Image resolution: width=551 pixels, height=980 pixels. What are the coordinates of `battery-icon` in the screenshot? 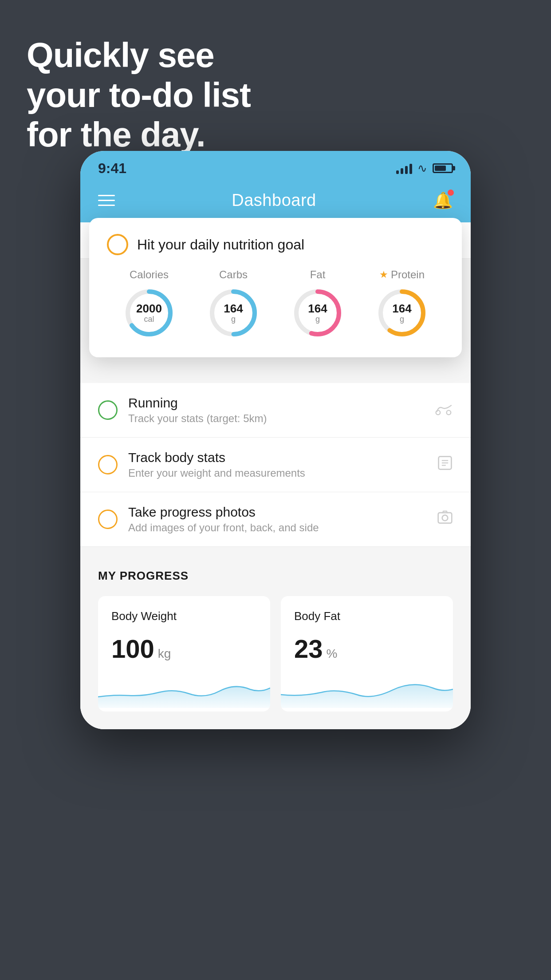 It's located at (443, 168).